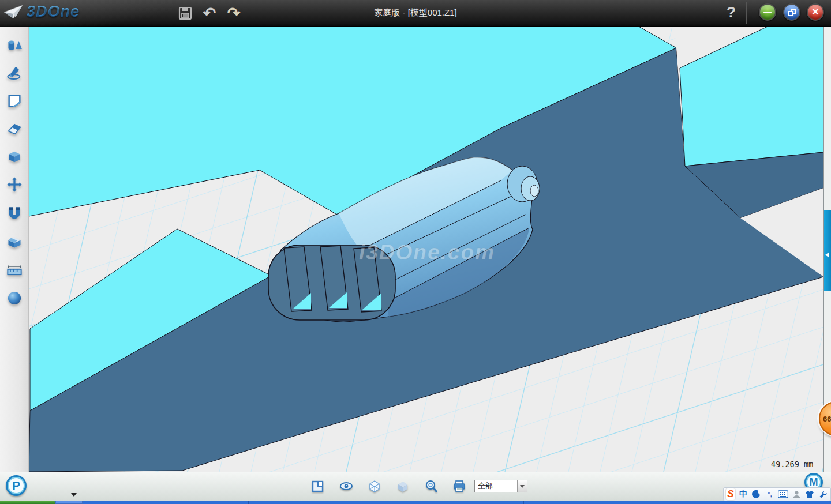  Describe the element at coordinates (522, 486) in the screenshot. I see `dropdown-arrow-button` at that location.